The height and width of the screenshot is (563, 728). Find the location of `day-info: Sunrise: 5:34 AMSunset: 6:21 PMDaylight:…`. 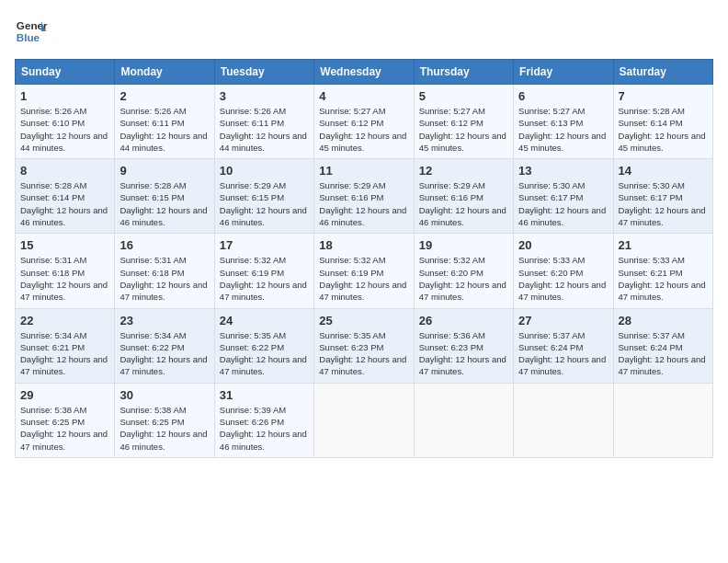

day-info: Sunrise: 5:34 AMSunset: 6:21 PMDaylight:… is located at coordinates (64, 353).